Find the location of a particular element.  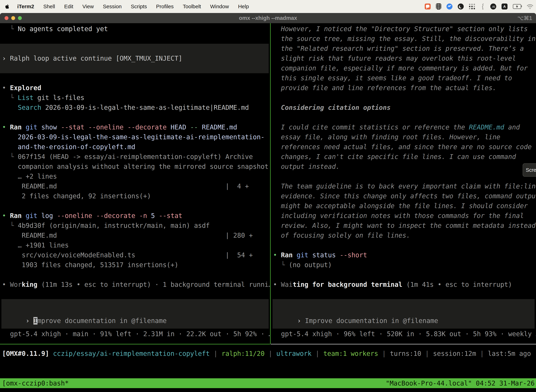

blue-badge-icon is located at coordinates (450, 7).